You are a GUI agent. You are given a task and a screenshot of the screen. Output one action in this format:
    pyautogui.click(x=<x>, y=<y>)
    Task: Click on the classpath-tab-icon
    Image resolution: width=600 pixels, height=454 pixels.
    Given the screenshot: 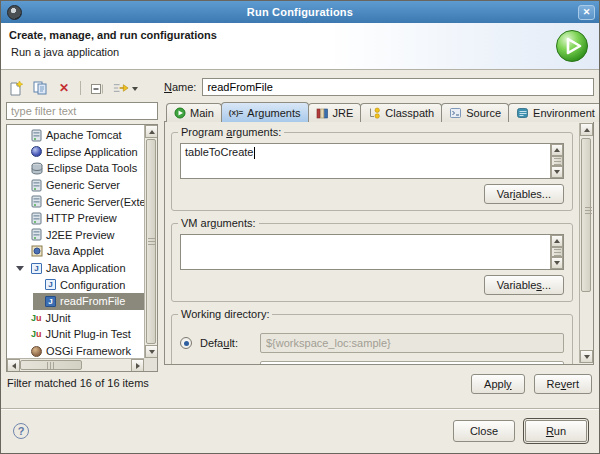 What is the action you would take?
    pyautogui.click(x=374, y=113)
    